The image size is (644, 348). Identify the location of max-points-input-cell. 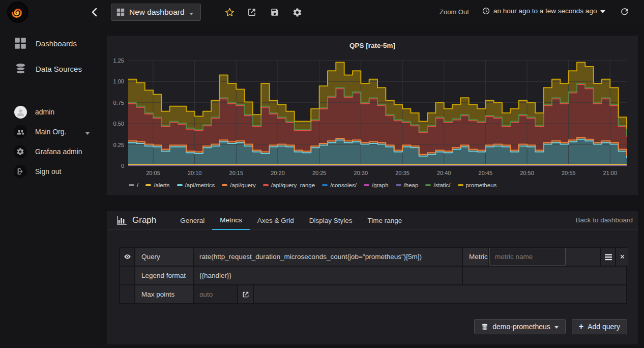
(216, 294).